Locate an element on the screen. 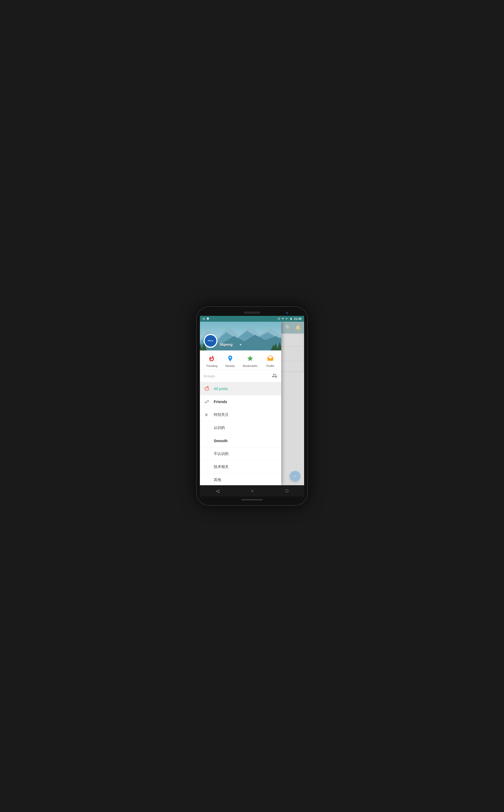  status-left: @ is located at coordinates (206, 319).